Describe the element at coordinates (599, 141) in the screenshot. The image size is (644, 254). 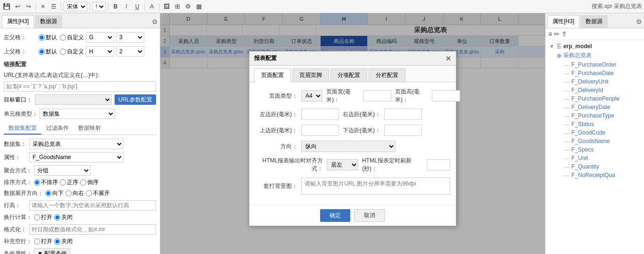
I see `tree-item-9: — F_GoodsName` at that location.